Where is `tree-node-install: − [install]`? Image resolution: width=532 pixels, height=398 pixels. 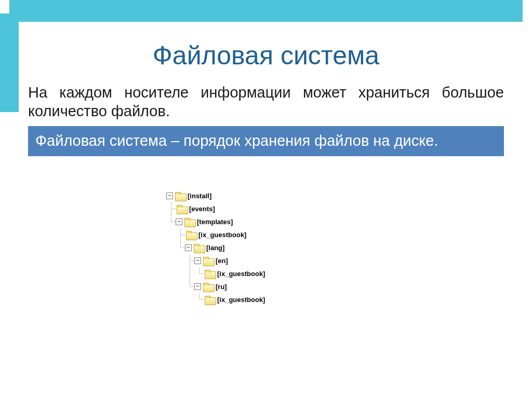
tree-node-install: − [install] is located at coordinates (216, 196).